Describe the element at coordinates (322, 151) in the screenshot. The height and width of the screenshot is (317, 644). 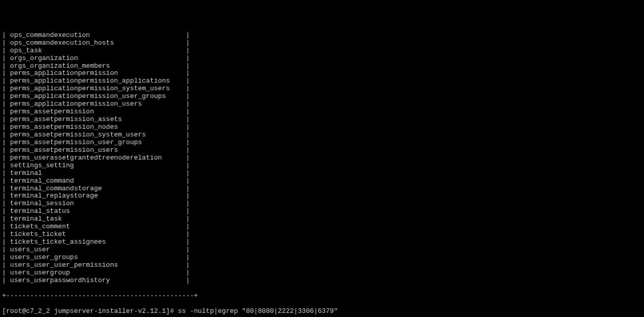
I see `table-row: | perms_assetpermission_users |` at that location.